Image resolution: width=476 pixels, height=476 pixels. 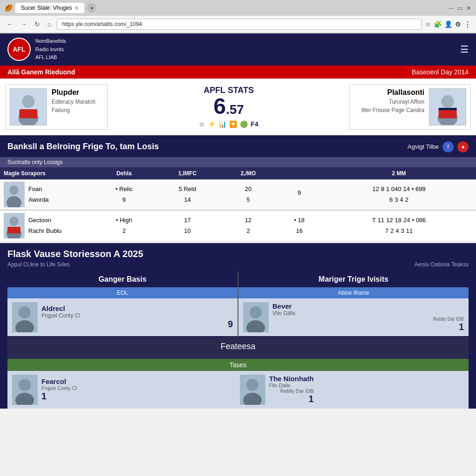 I want to click on section2-sub: Appul Cl,line to Life S4es Aenia Oationa…, so click(x=238, y=264).